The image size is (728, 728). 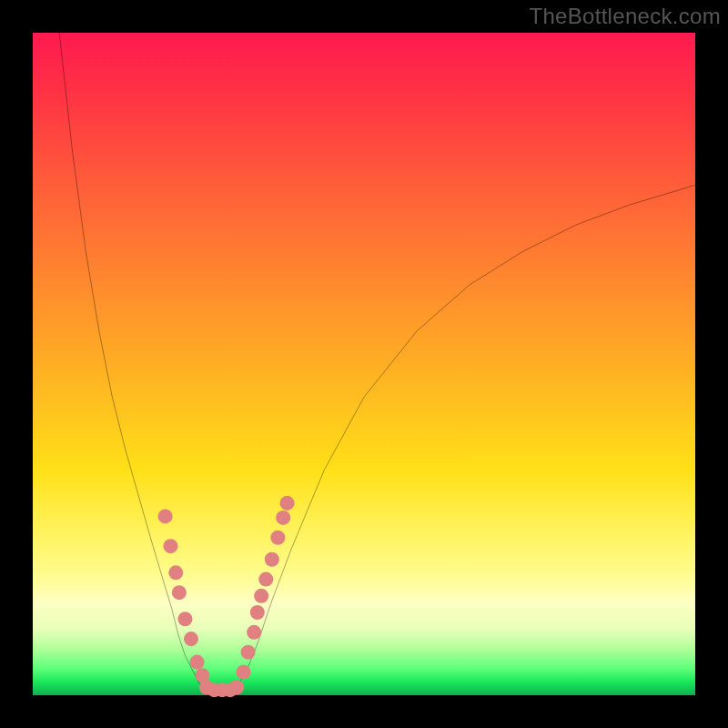 What do you see at coordinates (624, 16) in the screenshot?
I see `watermark-text: TheBottleneck.com` at bounding box center [624, 16].